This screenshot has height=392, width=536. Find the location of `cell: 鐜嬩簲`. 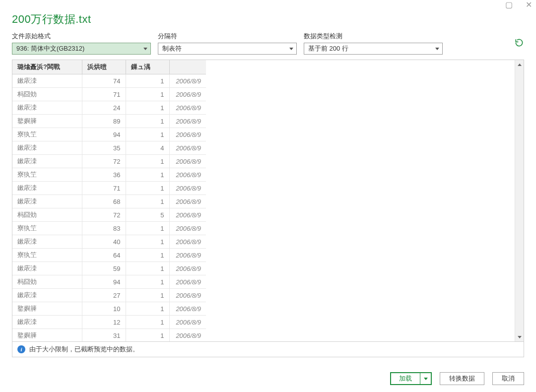

cell: 鐜嬩簲 is located at coordinates (47, 309).